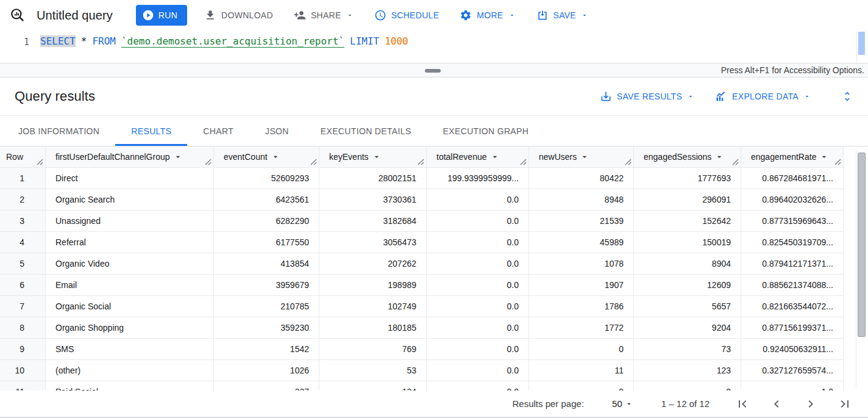  I want to click on sql-keyword-select: SELECT, so click(58, 41).